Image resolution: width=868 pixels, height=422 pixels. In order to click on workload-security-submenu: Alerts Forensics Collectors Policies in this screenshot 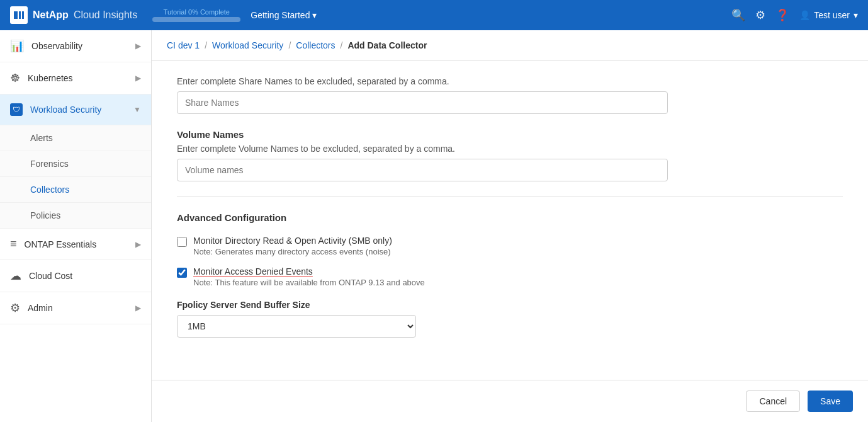, I will do `click(76, 177)`.